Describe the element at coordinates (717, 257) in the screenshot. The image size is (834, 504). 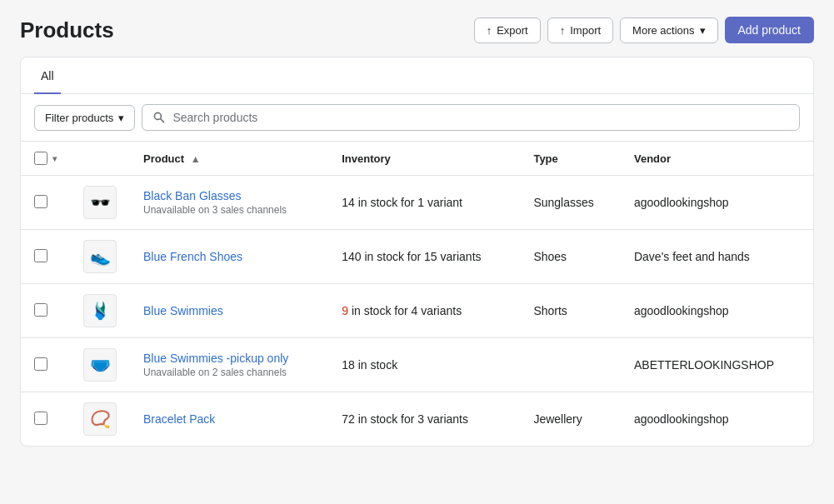
I see `product-vendor: Dave's feet and hands` at that location.